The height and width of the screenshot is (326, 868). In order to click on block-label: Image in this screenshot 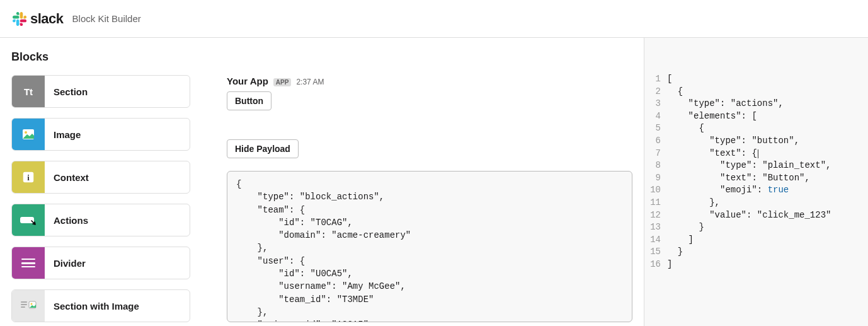, I will do `click(63, 135)`.